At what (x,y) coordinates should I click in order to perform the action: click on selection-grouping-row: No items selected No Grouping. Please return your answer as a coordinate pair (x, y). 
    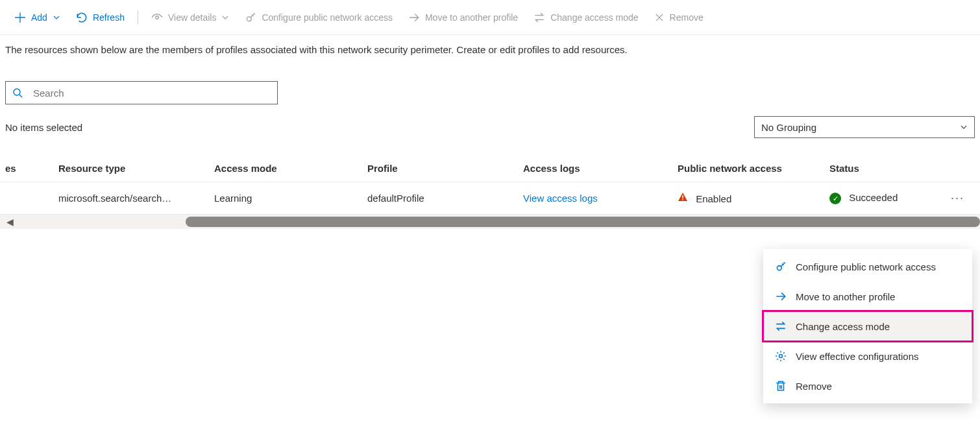
    Looking at the image, I should click on (490, 125).